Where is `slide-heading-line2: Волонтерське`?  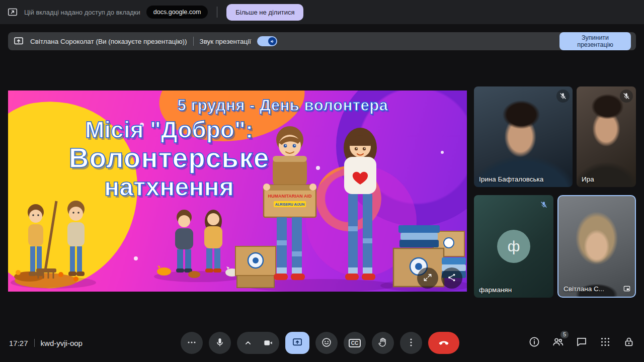
slide-heading-line2: Волонтерське is located at coordinates (169, 158).